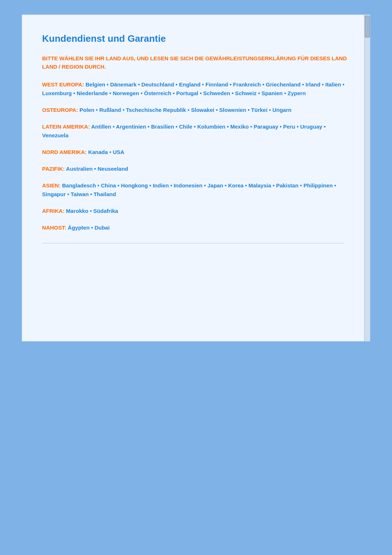 The width and height of the screenshot is (392, 555). What do you see at coordinates (196, 131) in the screenshot?
I see `region-block-latein-amerika: LATEIN AMERIKA: Antillen • Argentinien •…` at bounding box center [196, 131].